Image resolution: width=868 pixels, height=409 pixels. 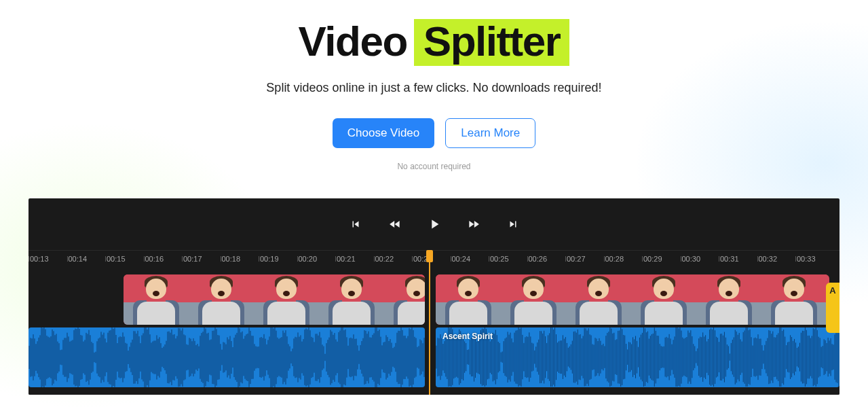 What do you see at coordinates (814, 259) in the screenshot?
I see `ruler-tick: 00:33` at bounding box center [814, 259].